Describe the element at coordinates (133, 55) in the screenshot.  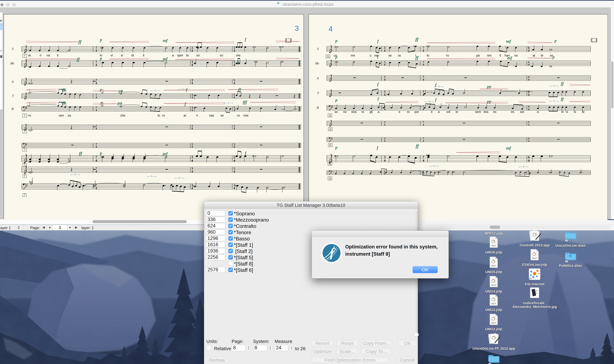
I see `svg-text: bi` at that location.